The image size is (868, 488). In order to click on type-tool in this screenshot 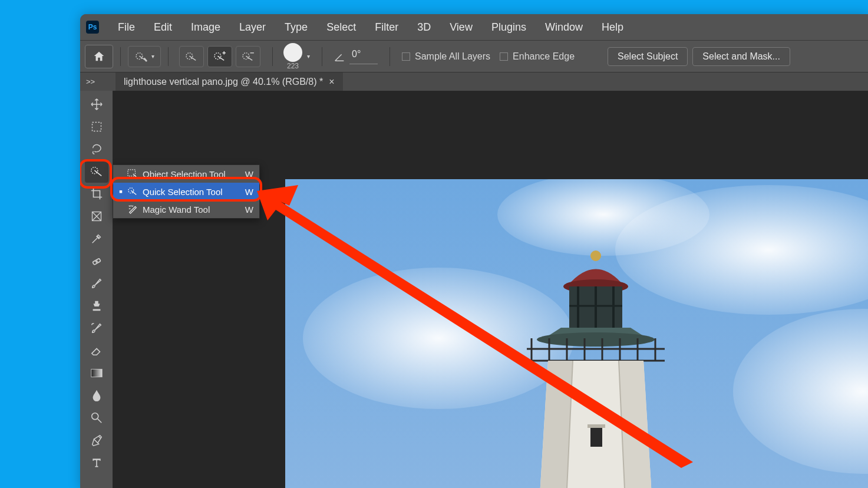, I will do `click(97, 463)`.